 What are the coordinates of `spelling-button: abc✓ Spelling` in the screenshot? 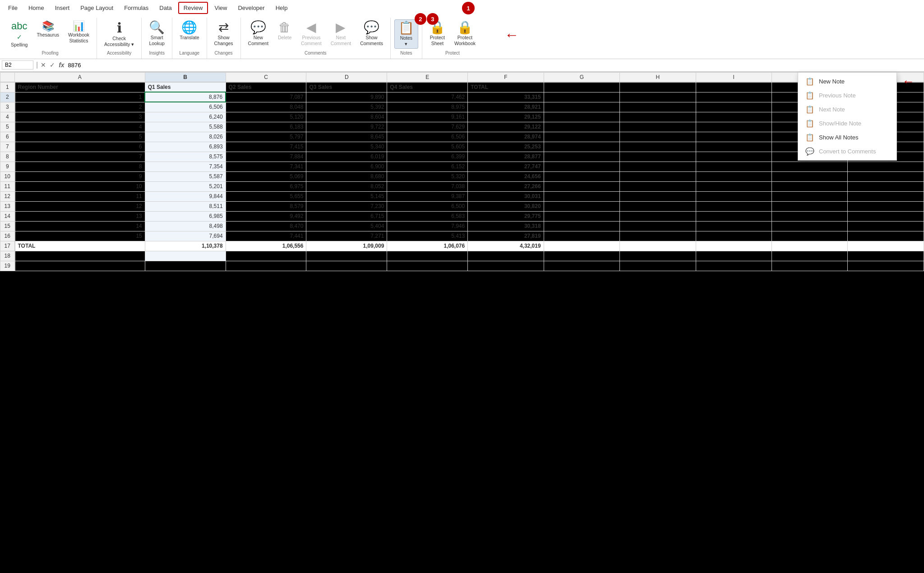 It's located at (19, 34).